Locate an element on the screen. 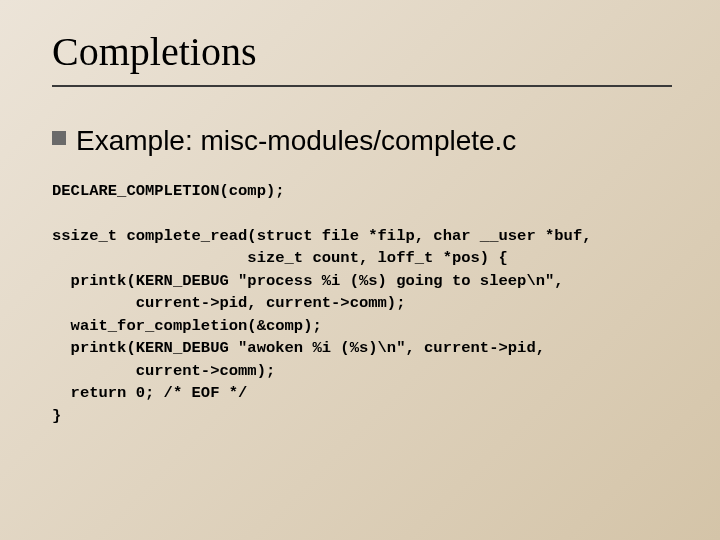 The height and width of the screenshot is (540, 720). bullet-row: Example: misc-modules/complete.c is located at coordinates (362, 140).